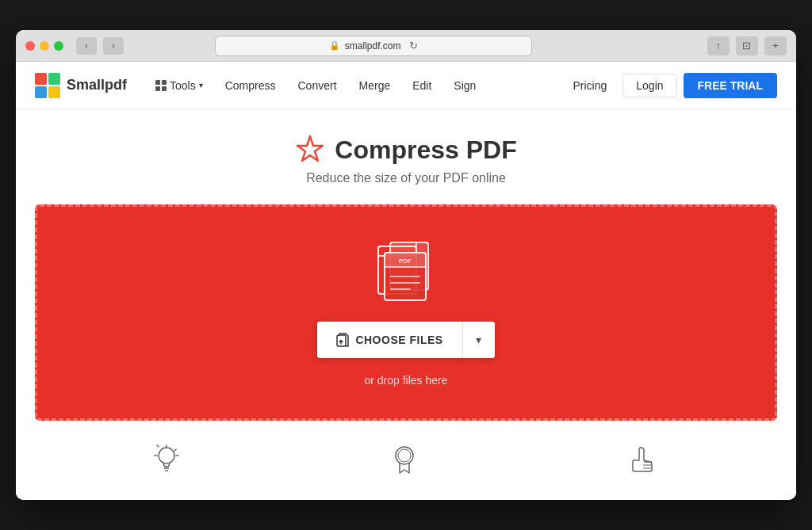  I want to click on nav-convert: Convert, so click(317, 86).